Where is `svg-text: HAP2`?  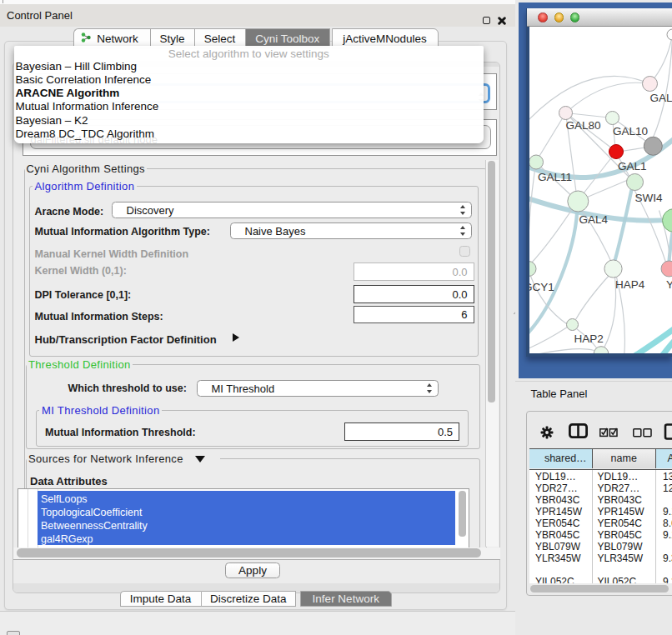 svg-text: HAP2 is located at coordinates (589, 338).